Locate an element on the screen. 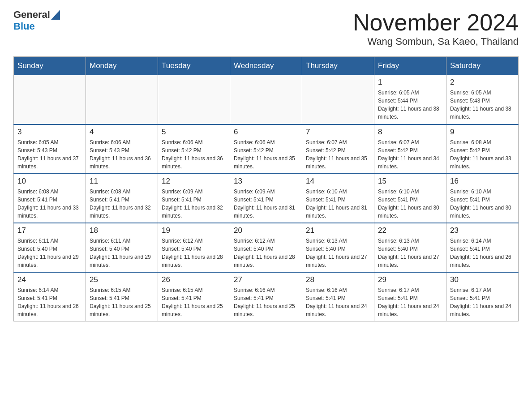 The height and width of the screenshot is (411, 532). logo: General Blue is located at coordinates (37, 21).